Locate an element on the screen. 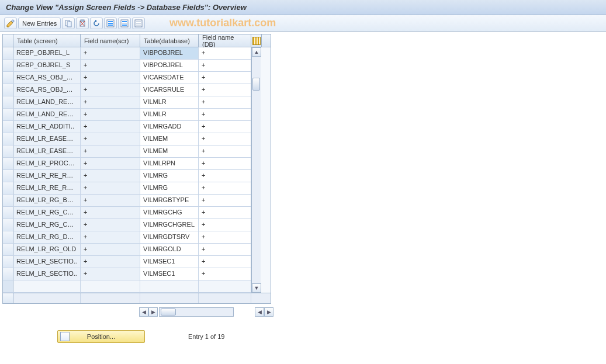  cell-table-db: VILMRGOLD is located at coordinates (169, 249).